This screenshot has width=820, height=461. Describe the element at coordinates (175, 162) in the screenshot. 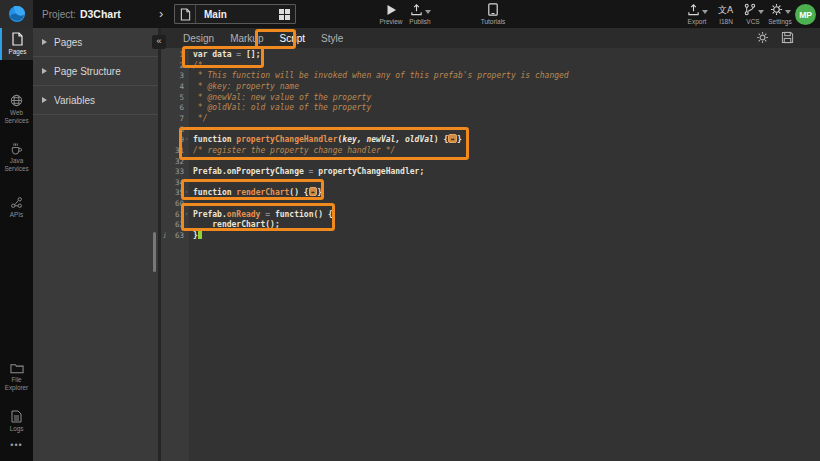

I see `line-number-32: 32` at that location.